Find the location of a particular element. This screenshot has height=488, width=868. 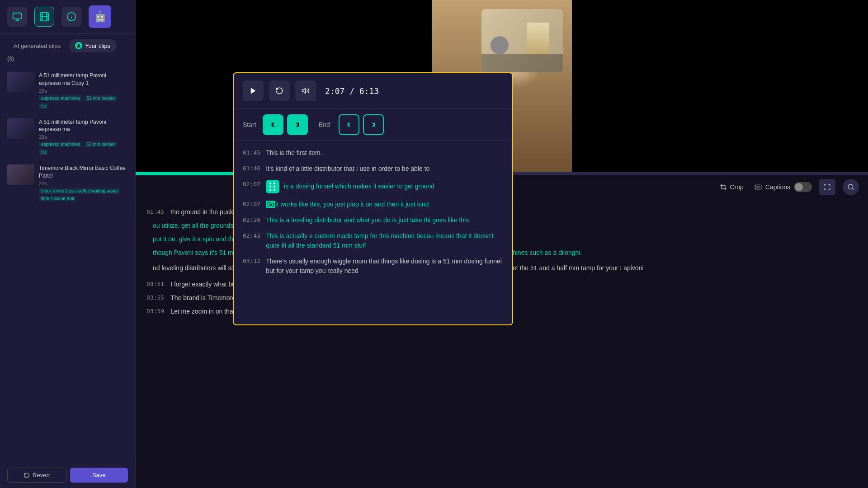

clip-text: This is a leveling distributor and what … is located at coordinates (384, 221).